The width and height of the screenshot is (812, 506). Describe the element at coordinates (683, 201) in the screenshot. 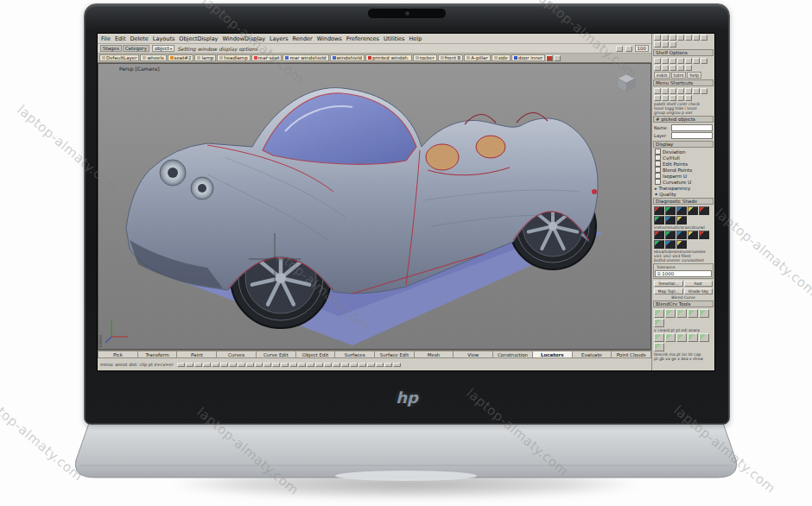

I see `diagnostic-shade-header: Diagnostic Shade` at that location.